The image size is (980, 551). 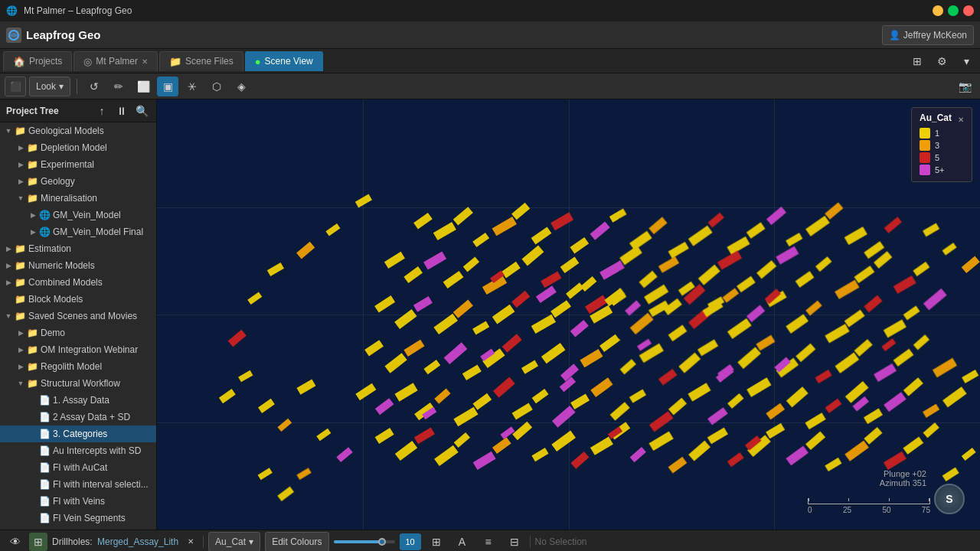 What do you see at coordinates (942, 61) in the screenshot?
I see `settings-button: ⚙` at bounding box center [942, 61].